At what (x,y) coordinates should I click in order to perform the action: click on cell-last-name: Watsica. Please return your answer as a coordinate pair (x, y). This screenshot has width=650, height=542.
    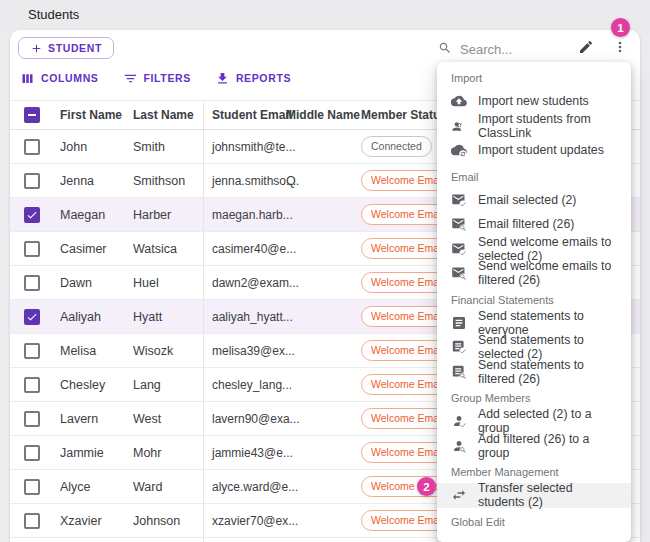
    Looking at the image, I should click on (168, 248).